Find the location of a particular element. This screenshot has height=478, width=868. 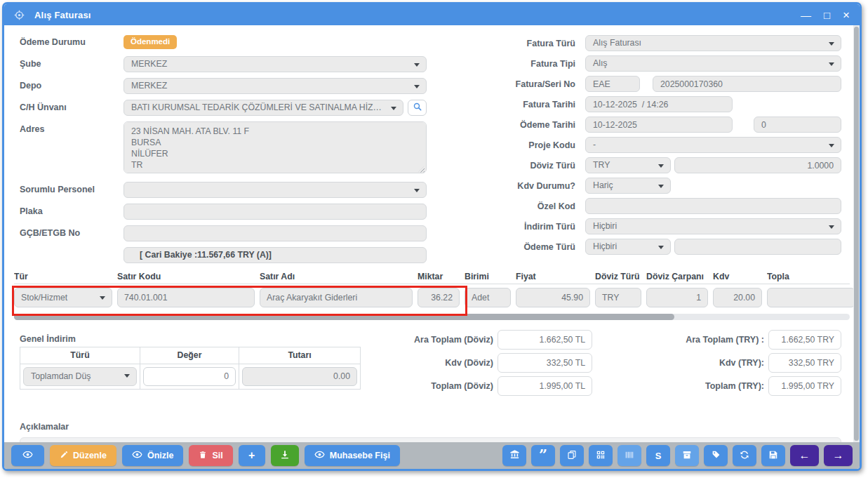

import-button is located at coordinates (285, 456).